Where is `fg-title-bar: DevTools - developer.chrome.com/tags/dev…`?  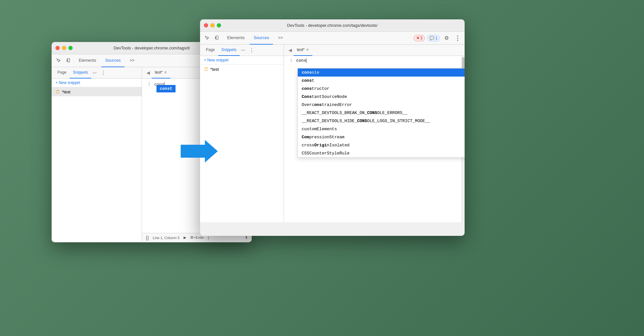
fg-title-bar: DevTools - developer.chrome.com/tags/dev… is located at coordinates (332, 26).